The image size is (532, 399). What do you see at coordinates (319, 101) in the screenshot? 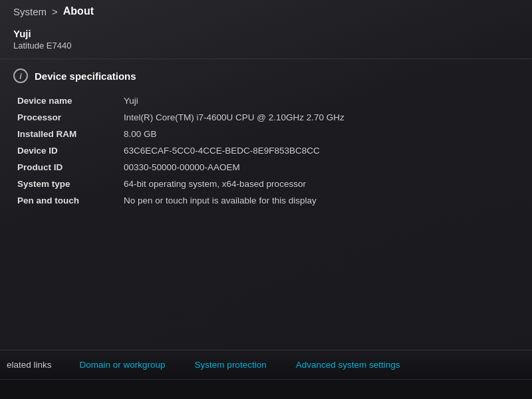
I see `spec-value: Yuji` at bounding box center [319, 101].